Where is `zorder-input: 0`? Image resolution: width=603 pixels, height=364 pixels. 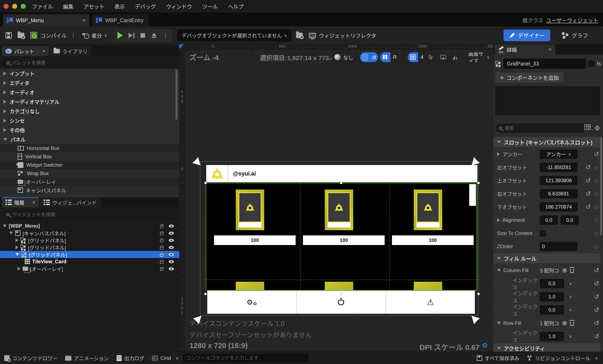 zorder-input: 0 is located at coordinates (559, 247).